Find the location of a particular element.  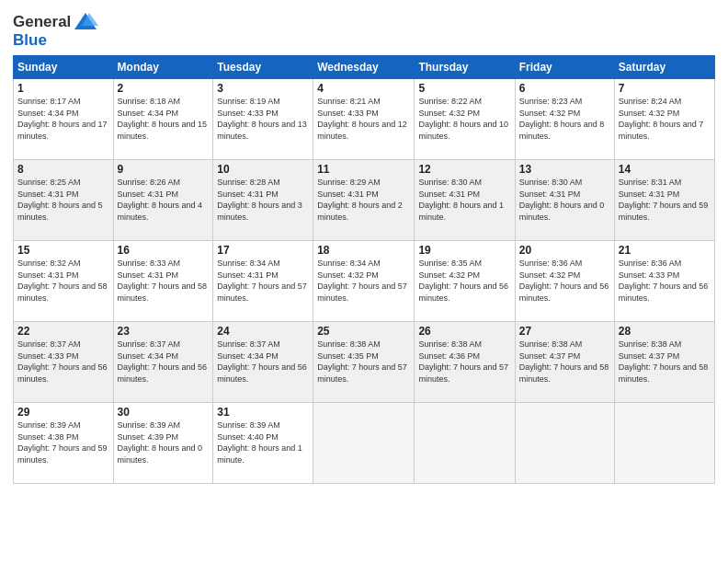

day-number: 20 is located at coordinates (564, 250).